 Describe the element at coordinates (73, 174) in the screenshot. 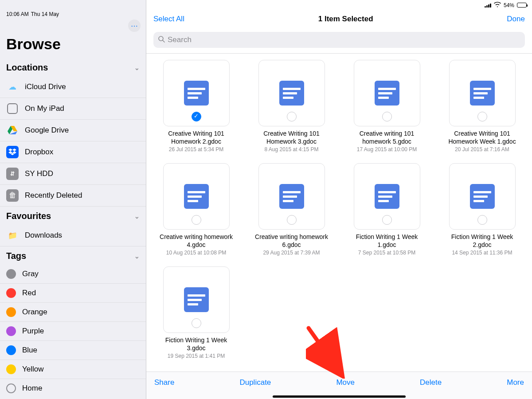

I see `sidebar-item-syhdd: ⇵ SY HDD` at that location.